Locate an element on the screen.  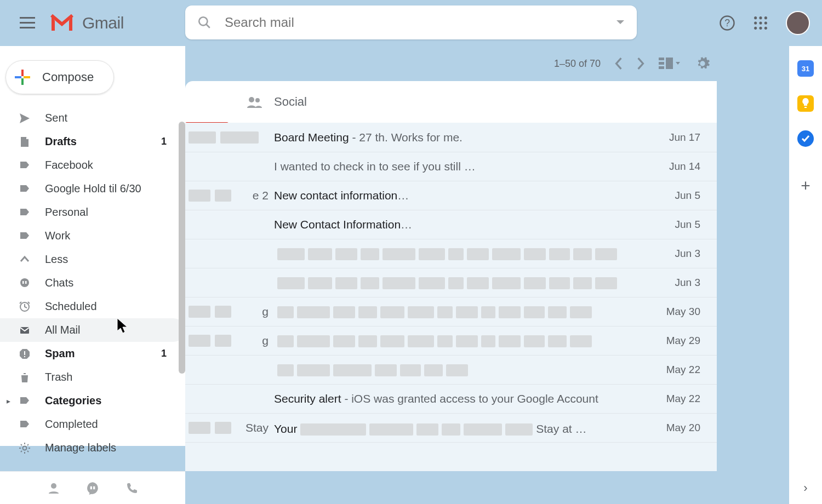
apps-grid-icon is located at coordinates (761, 23).